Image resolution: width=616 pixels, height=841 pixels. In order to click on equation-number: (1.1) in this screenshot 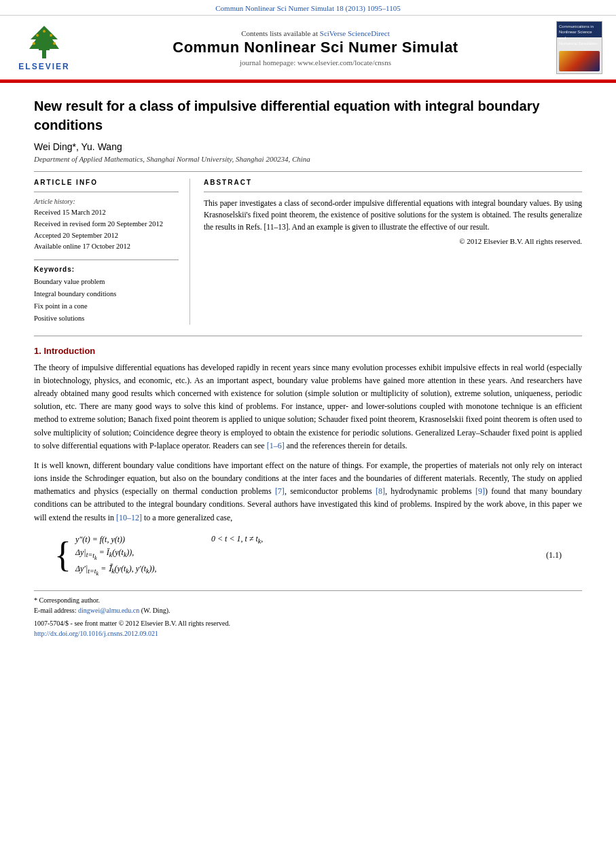, I will do `click(554, 556)`.